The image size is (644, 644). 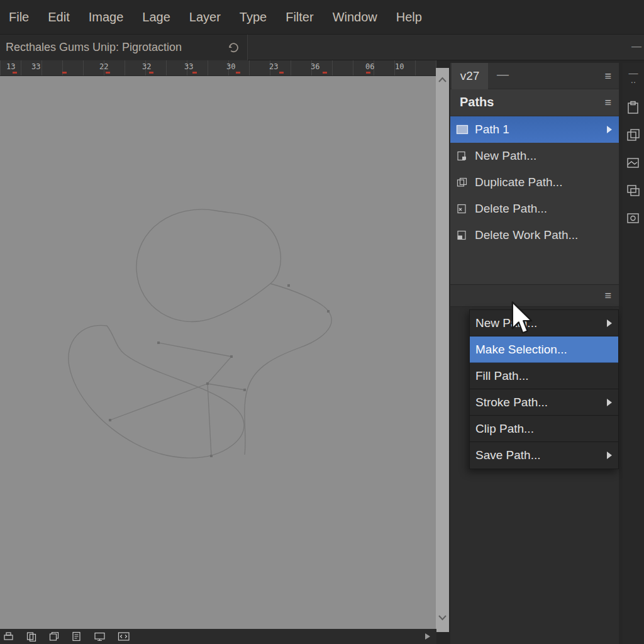 What do you see at coordinates (633, 218) in the screenshot?
I see `mask-panel-icon` at bounding box center [633, 218].